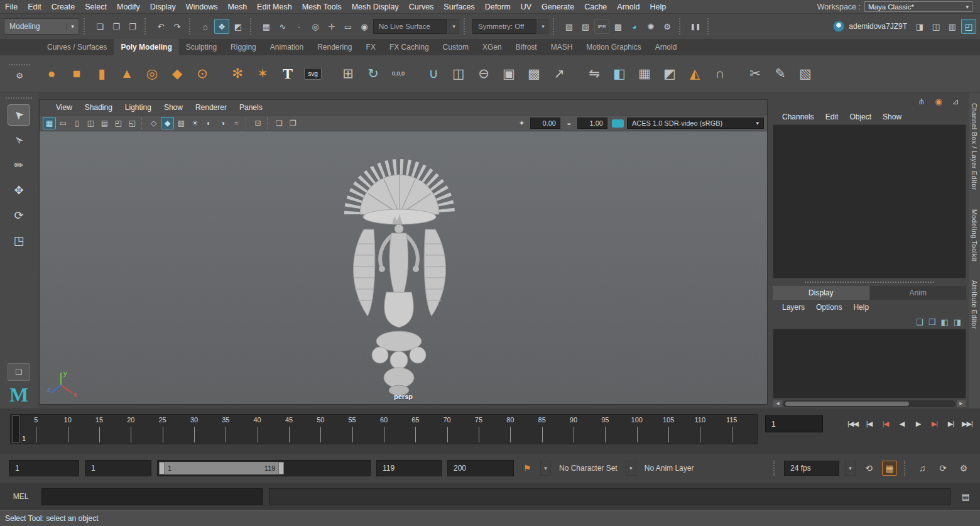 This screenshot has width=980, height=526. Describe the element at coordinates (52, 74) in the screenshot. I see `poly-sphere-icon: ●` at that location.